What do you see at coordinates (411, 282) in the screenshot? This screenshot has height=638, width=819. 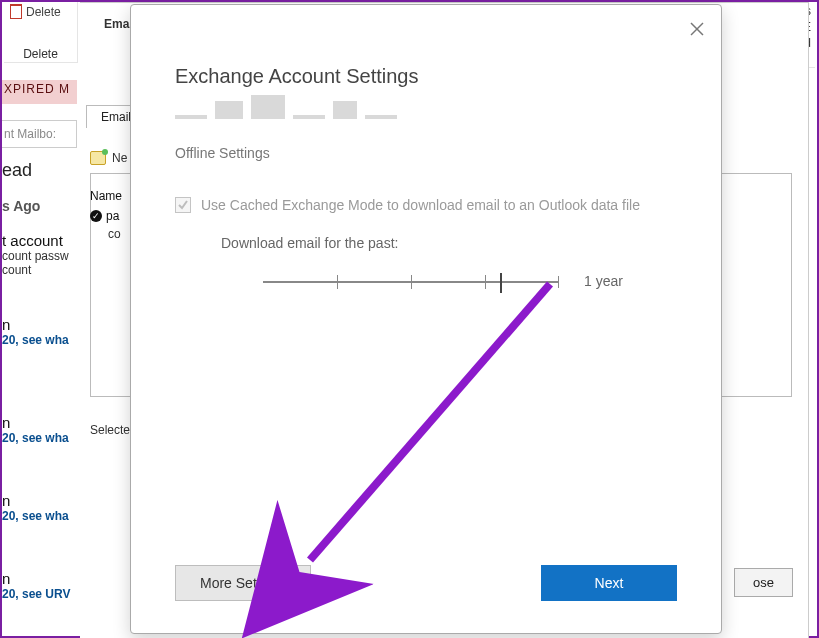 I see `download-range-slider` at bounding box center [411, 282].